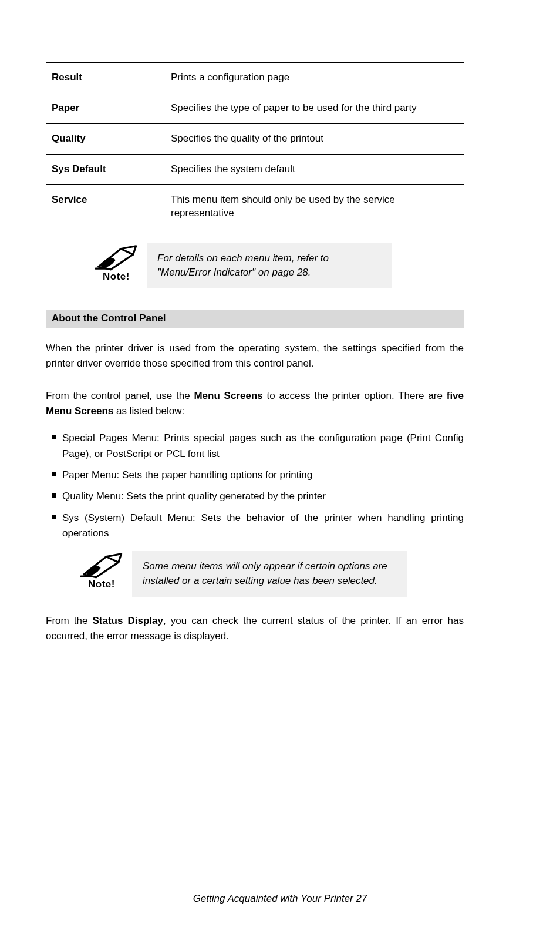 The image size is (560, 947). Describe the element at coordinates (255, 475) in the screenshot. I see `list-item: Paper Menu: Sets the paper handling opti…` at that location.